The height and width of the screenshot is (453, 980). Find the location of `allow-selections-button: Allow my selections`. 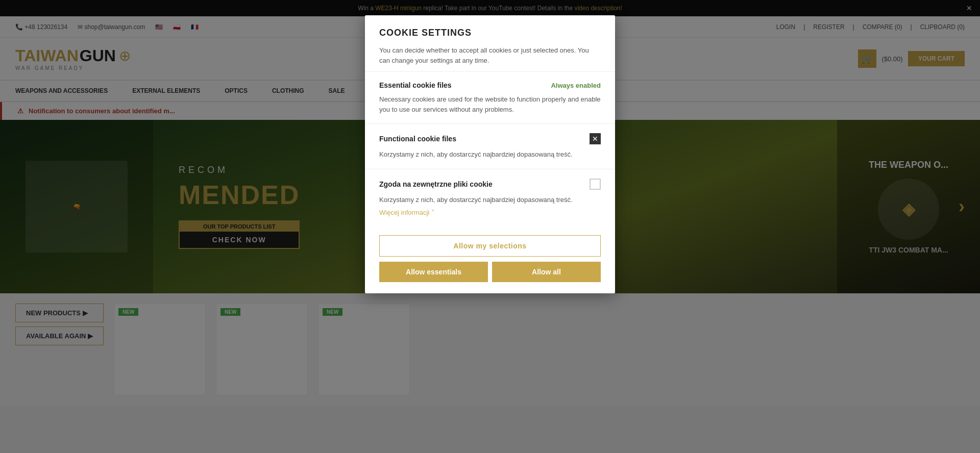

allow-selections-button: Allow my selections is located at coordinates (490, 246).